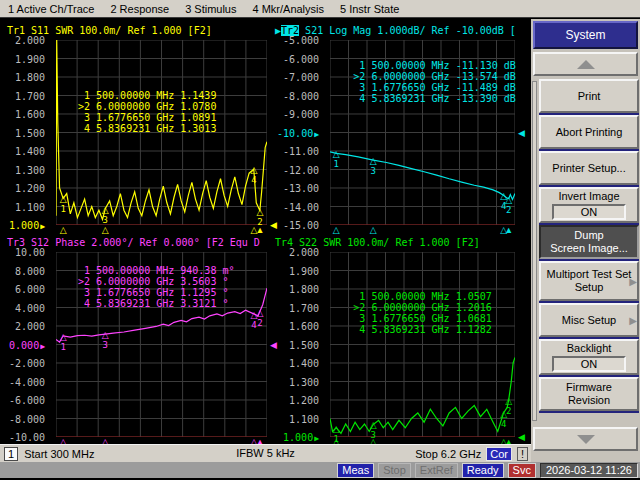 The height and width of the screenshot is (480, 640). I want to click on y-axis-tick-label: 10.00, so click(30, 252).